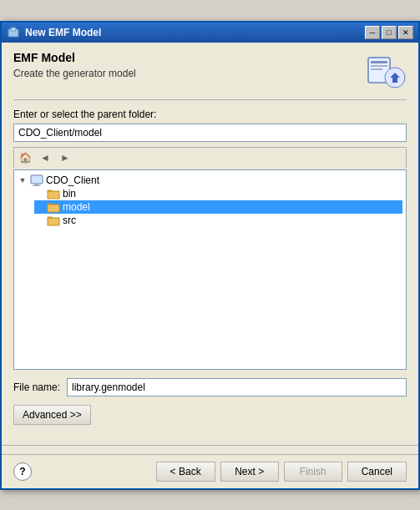 This screenshot has width=420, height=510. I want to click on advanced-button: Advanced >>, so click(52, 415).